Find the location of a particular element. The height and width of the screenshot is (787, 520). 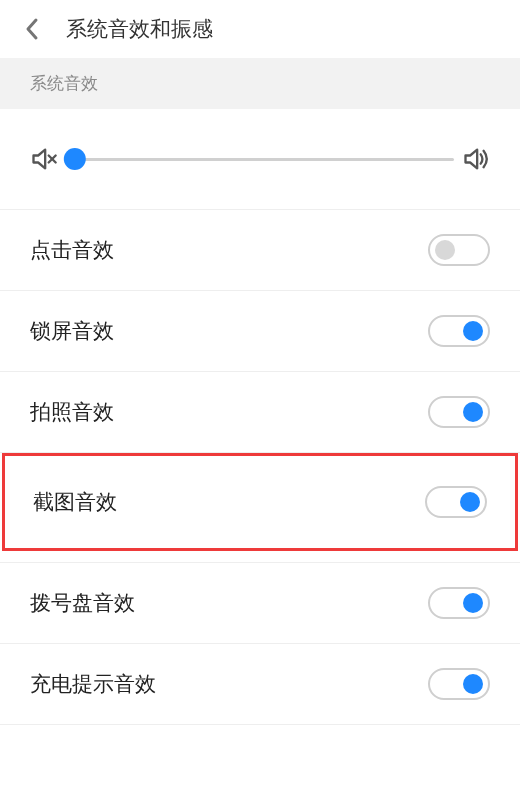

page-title: 系统音效和振感 is located at coordinates (140, 29).